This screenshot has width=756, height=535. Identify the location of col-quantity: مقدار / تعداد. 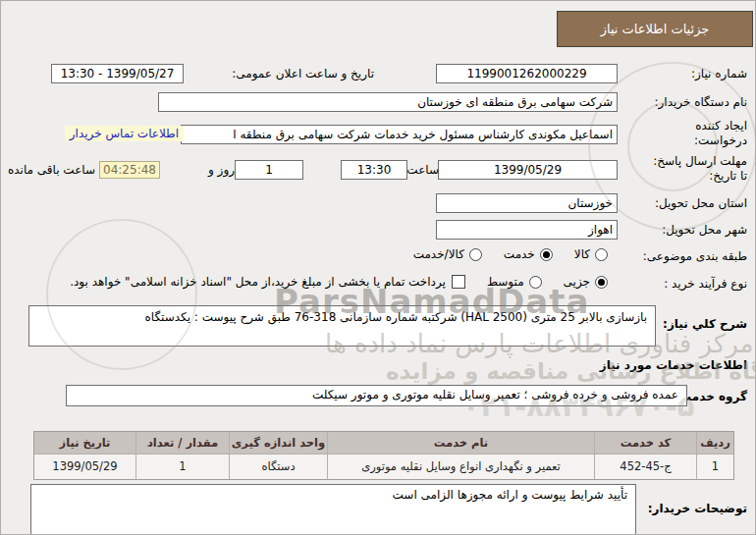
(183, 444).